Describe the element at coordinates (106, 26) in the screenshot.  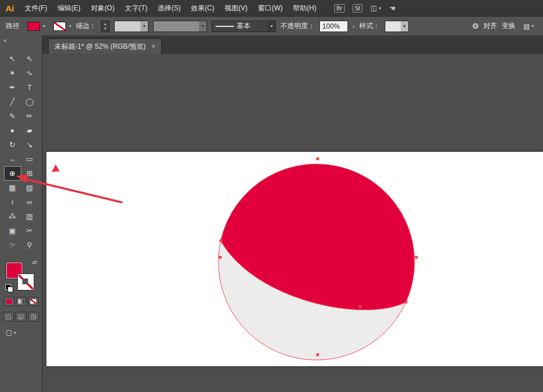
I see `stroke-weight-stepper: ▲ ▼` at that location.